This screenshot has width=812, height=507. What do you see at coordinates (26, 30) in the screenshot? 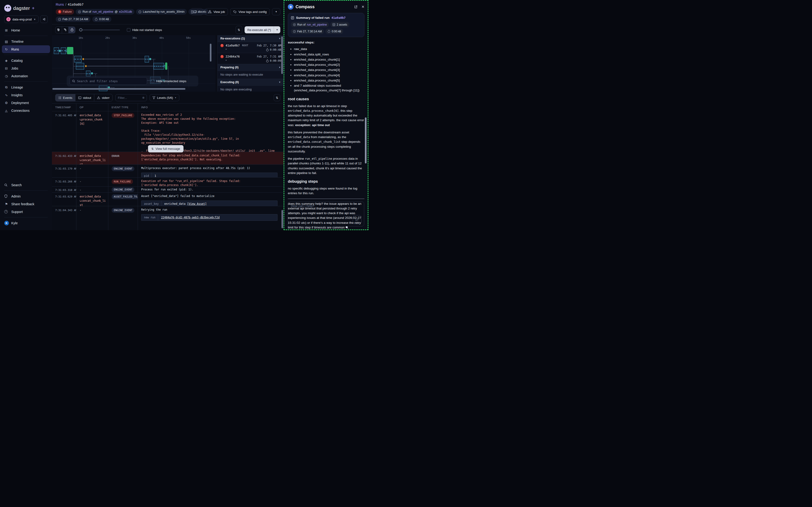
I see `sidebar-item-home: ⊞Home` at bounding box center [26, 30].